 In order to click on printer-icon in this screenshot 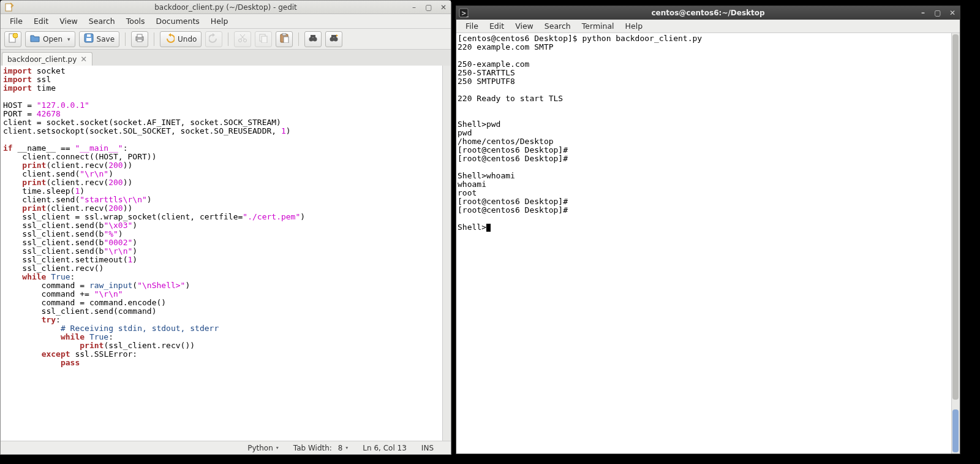, I will do `click(140, 39)`.